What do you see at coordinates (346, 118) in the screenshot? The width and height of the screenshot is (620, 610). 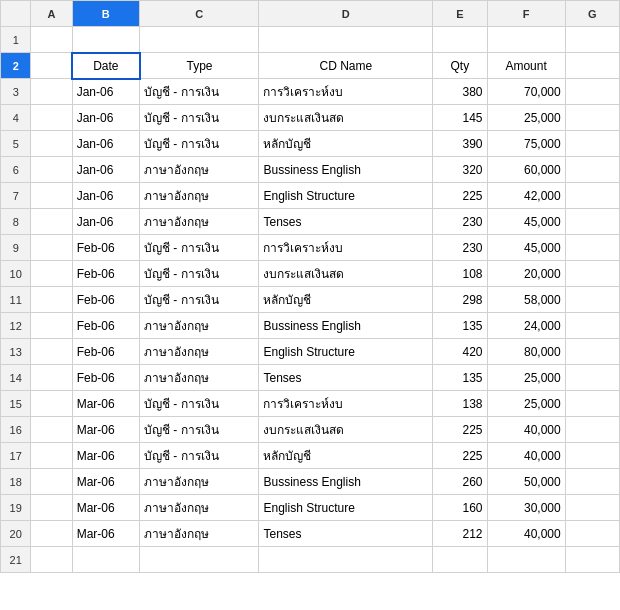 I see `cell-cdname: งบกระแสเงินสด` at bounding box center [346, 118].